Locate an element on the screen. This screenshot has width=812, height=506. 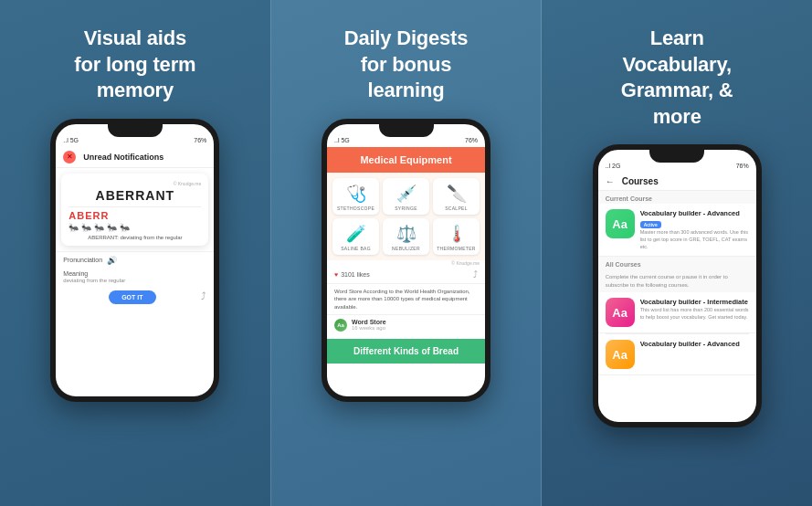
right-phone: ..l 2G 76% ← Courses Current Course Aa V… is located at coordinates (678, 286).